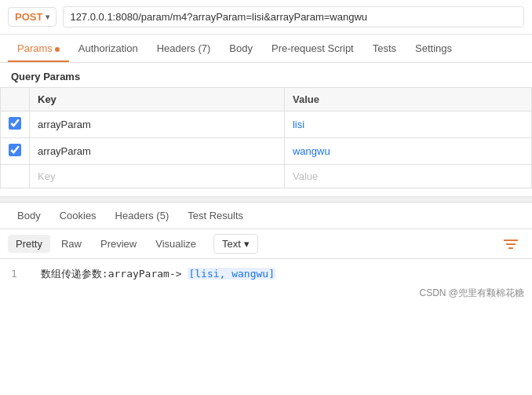 Image resolution: width=532 pixels, height=395 pixels. Describe the element at coordinates (35, 49) in the screenshot. I see `tab-params-label: Params` at that location.